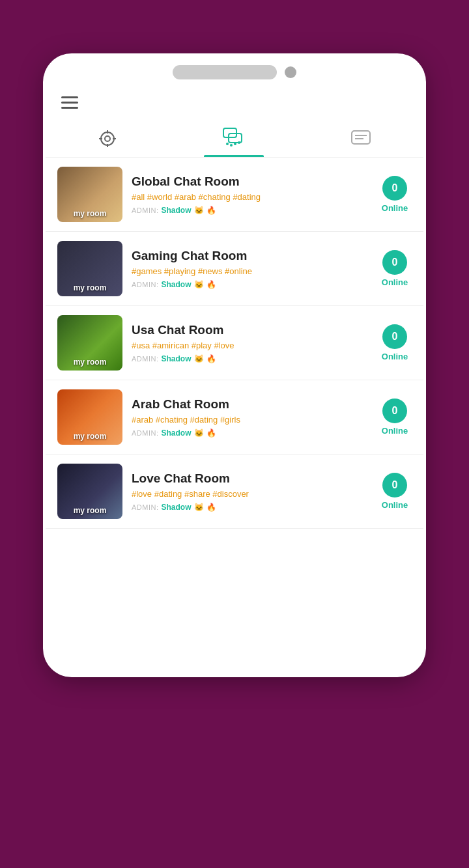  What do you see at coordinates (225, 72) in the screenshot?
I see `phone-notch` at bounding box center [225, 72].